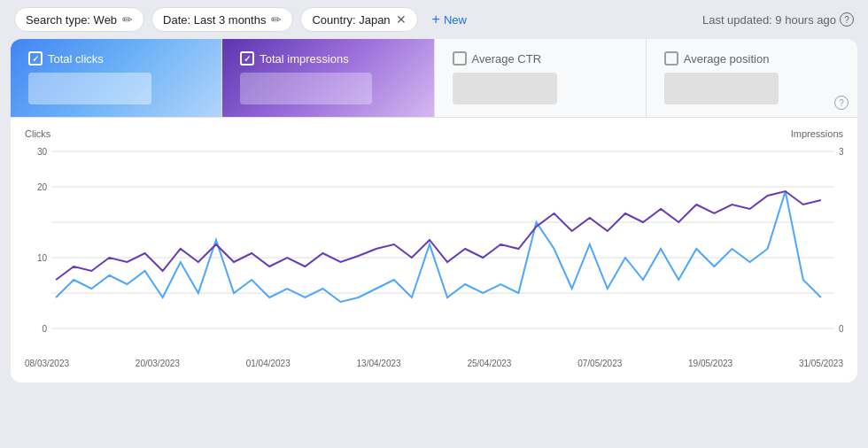  What do you see at coordinates (116, 89) in the screenshot?
I see `tab-clicks-bar` at bounding box center [116, 89].